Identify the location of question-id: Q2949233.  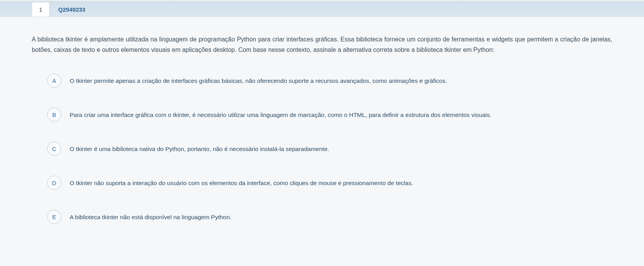
(67, 9).